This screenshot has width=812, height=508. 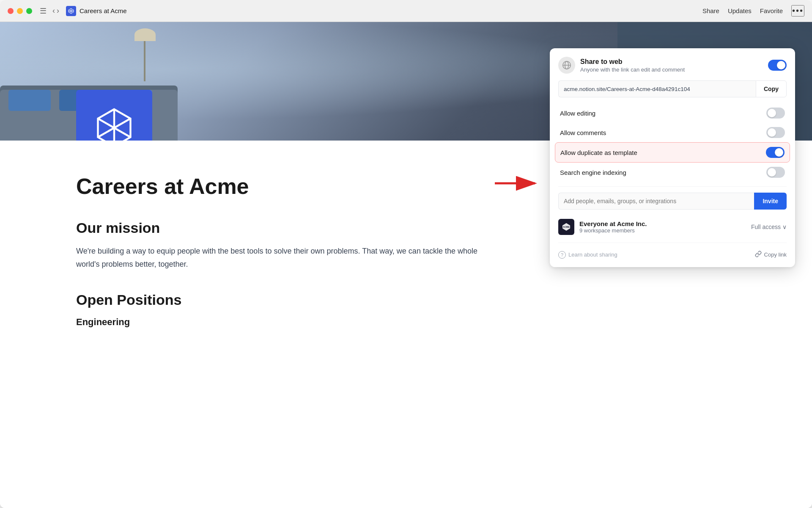 I want to click on search-engine-row: Search engine indexing, so click(x=672, y=172).